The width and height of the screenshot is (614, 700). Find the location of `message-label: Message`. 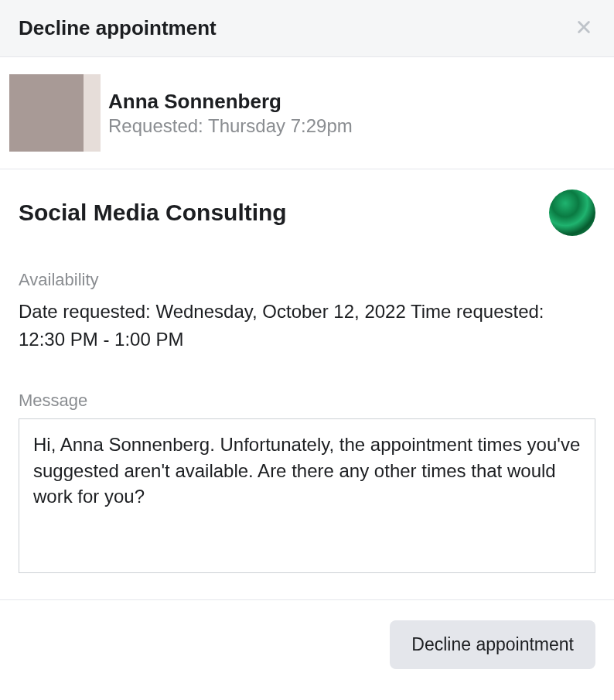

message-label: Message is located at coordinates (307, 401).